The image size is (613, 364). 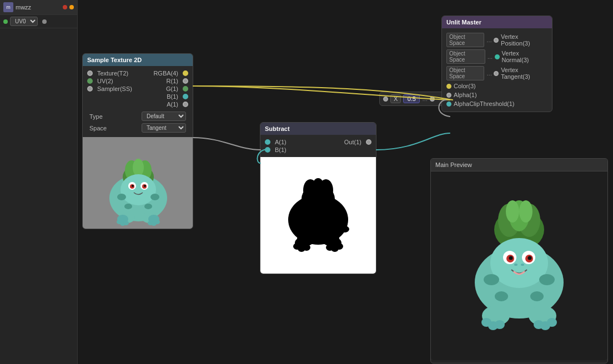 What do you see at coordinates (484, 104) in the screenshot?
I see `label-alphaclip: AlphaClipThreshold(1)` at bounding box center [484, 104].